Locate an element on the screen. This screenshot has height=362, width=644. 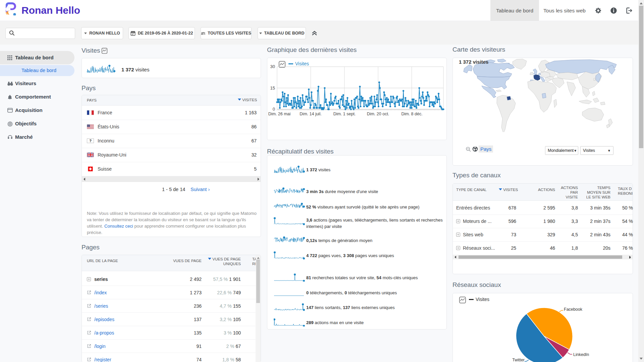
svg-text: Dim. 20 oct. is located at coordinates (378, 114).